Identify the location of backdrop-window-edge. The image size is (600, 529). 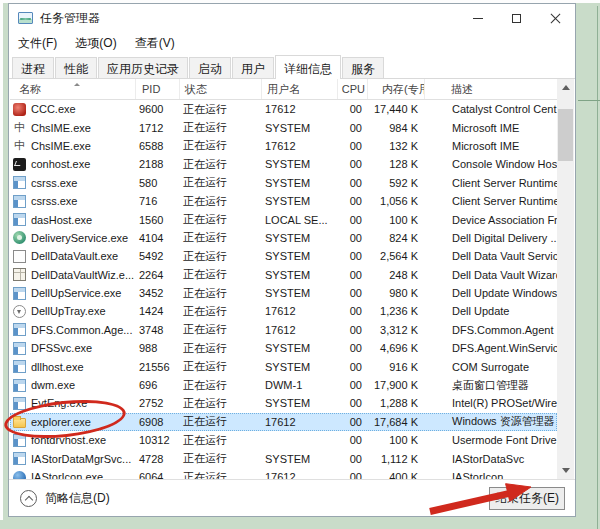
(589, 100).